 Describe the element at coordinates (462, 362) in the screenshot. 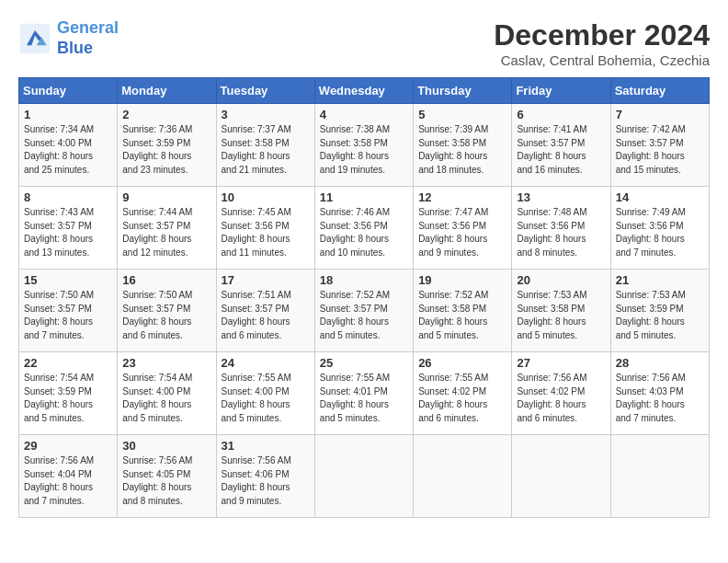

I see `day-number: 26` at that location.